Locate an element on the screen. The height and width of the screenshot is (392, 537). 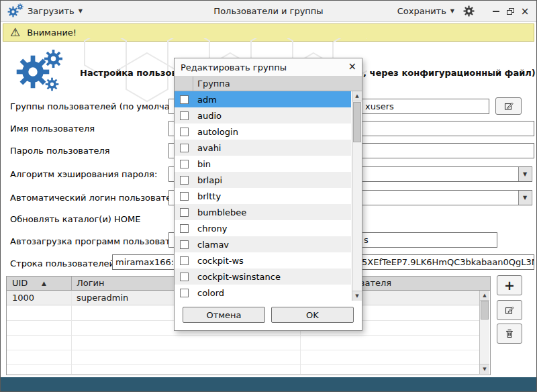
group-row: cockpit-ws is located at coordinates (263, 260).